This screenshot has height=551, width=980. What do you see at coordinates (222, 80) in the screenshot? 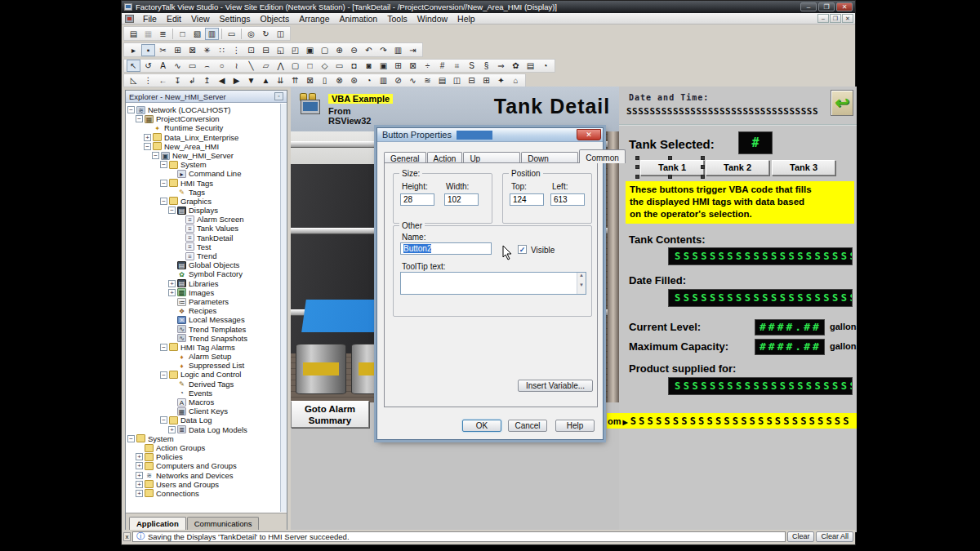
I see `nudge-left-button: ◀` at bounding box center [222, 80].